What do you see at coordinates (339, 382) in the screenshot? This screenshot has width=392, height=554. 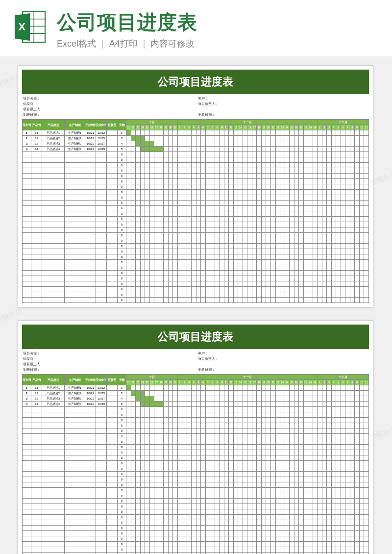 I see `day-header: 5` at bounding box center [339, 382].